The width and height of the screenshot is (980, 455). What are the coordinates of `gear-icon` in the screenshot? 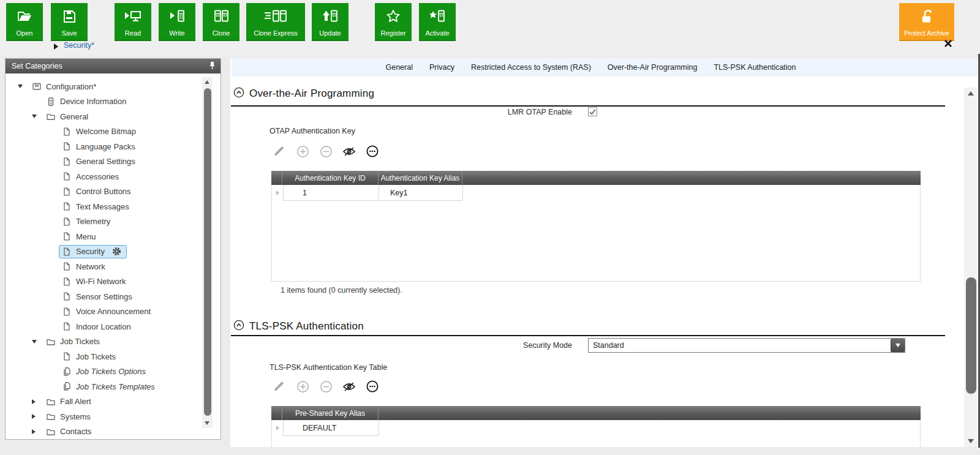 It's located at (116, 251).